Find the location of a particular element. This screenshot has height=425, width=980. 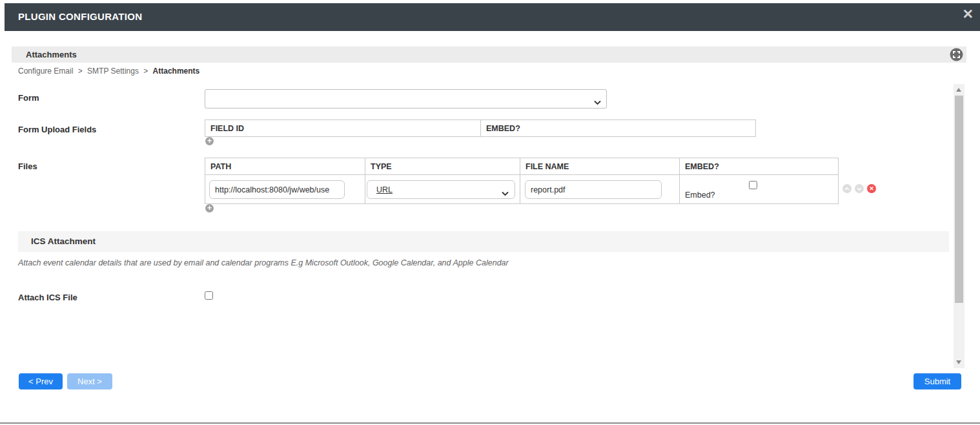

ics-description: Attach event calendar details that are u… is located at coordinates (405, 263).